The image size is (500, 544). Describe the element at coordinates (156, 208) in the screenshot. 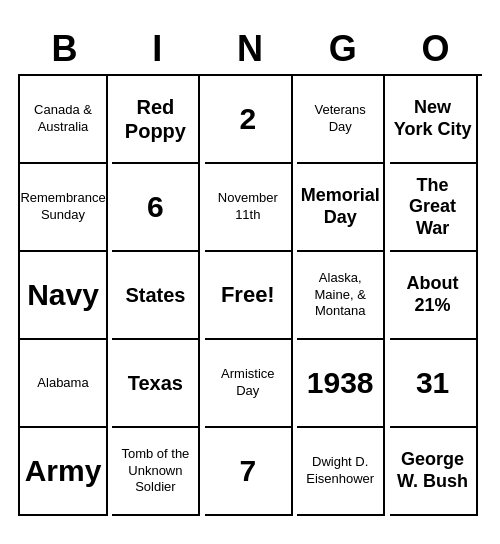

I see `cell-1-1: 6` at that location.